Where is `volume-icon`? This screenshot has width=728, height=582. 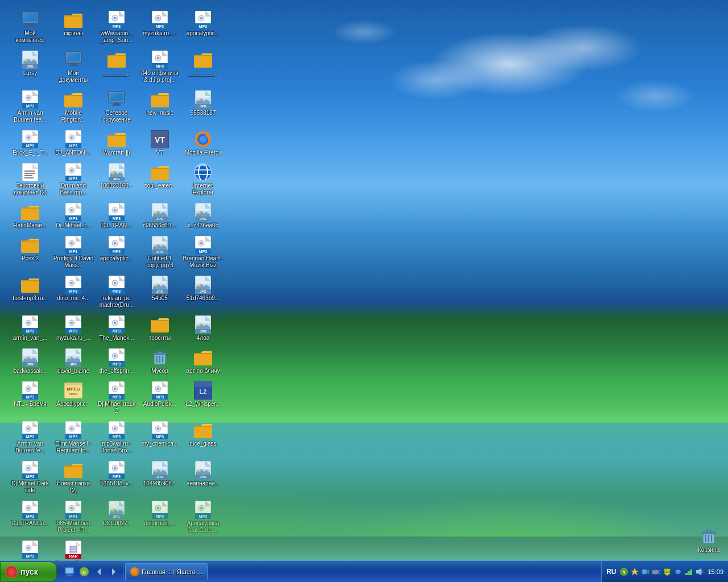
volume-icon is located at coordinates (700, 572).